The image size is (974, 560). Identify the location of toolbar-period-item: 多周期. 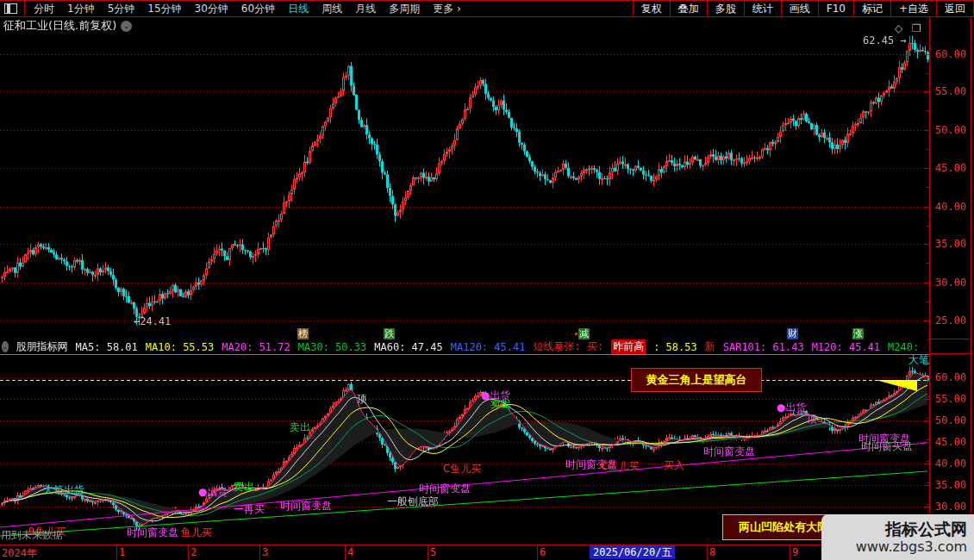
(404, 9).